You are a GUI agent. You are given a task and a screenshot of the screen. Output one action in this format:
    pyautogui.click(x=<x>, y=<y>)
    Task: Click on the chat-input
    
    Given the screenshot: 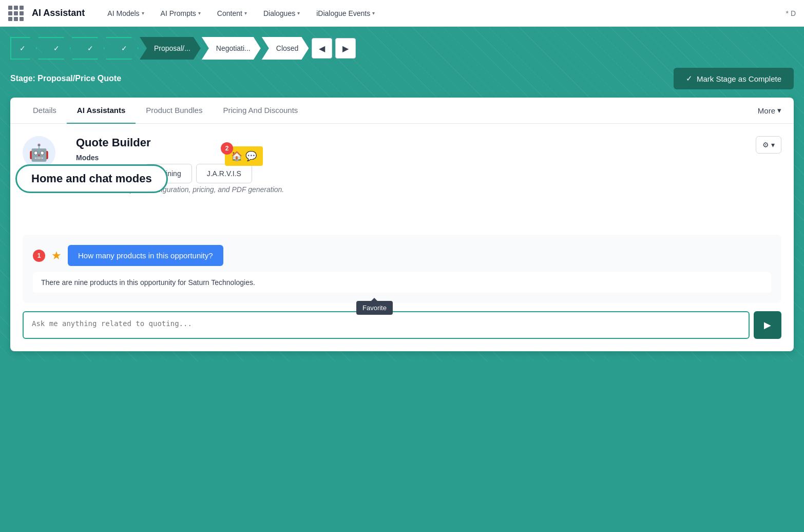 What is the action you would take?
    pyautogui.click(x=386, y=325)
    